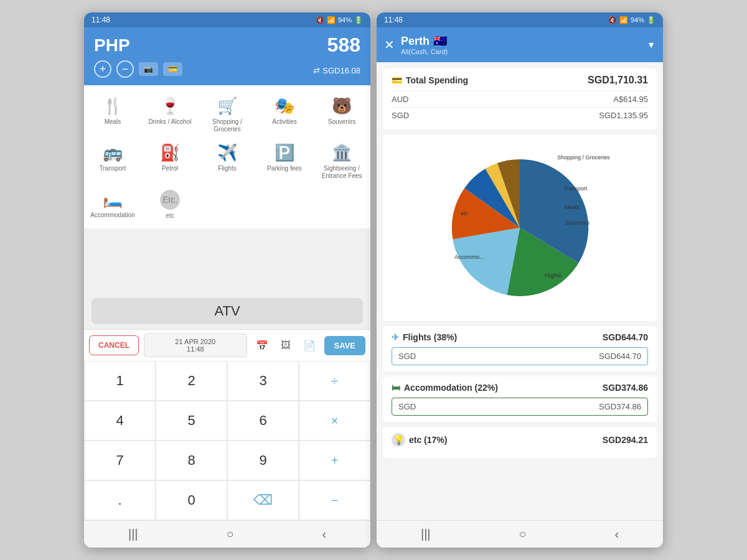 The width and height of the screenshot is (747, 560). Describe the element at coordinates (120, 381) in the screenshot. I see `key-1: 1` at that location.